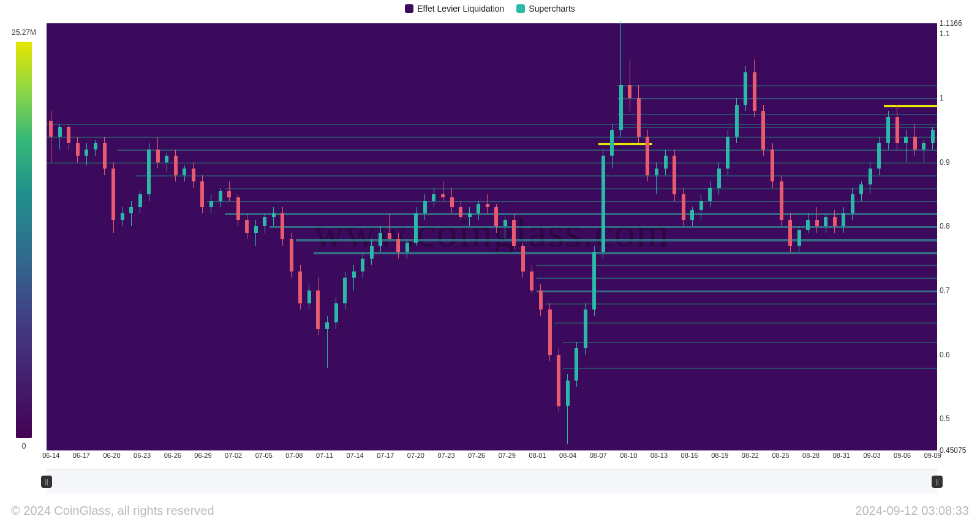 This screenshot has height=524, width=980. I want to click on x-tick: 06-23, so click(142, 455).